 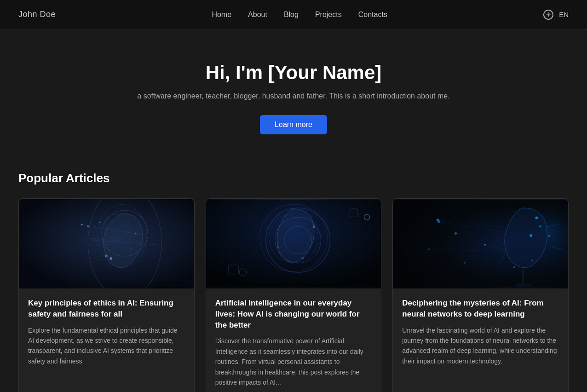 I want to click on hero-title: Hi, I'm [Your Name], so click(x=294, y=73).